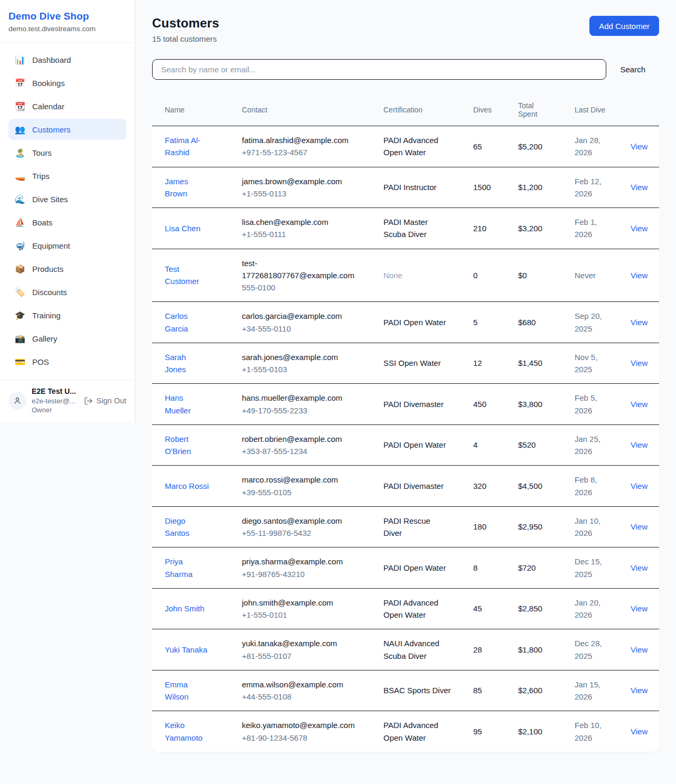  Describe the element at coordinates (68, 60) in the screenshot. I see `sidebar-item-dashboard: 📊 Dashboard` at that location.